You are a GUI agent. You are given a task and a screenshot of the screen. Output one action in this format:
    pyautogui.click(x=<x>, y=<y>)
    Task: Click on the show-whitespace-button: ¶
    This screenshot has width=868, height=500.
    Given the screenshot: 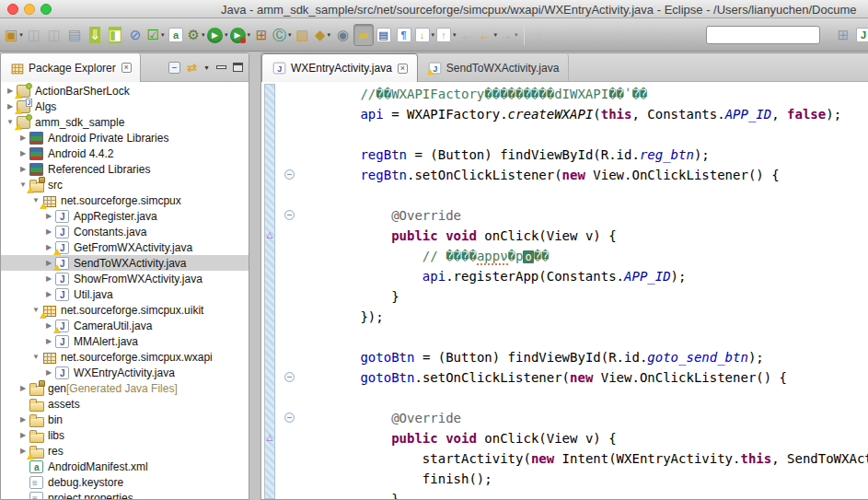 What is the action you would take?
    pyautogui.click(x=404, y=35)
    